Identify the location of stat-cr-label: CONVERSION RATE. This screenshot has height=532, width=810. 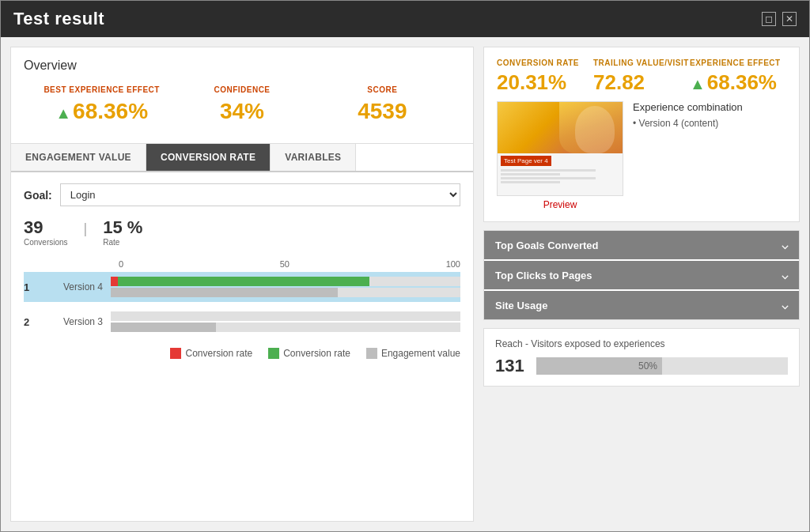
(545, 63).